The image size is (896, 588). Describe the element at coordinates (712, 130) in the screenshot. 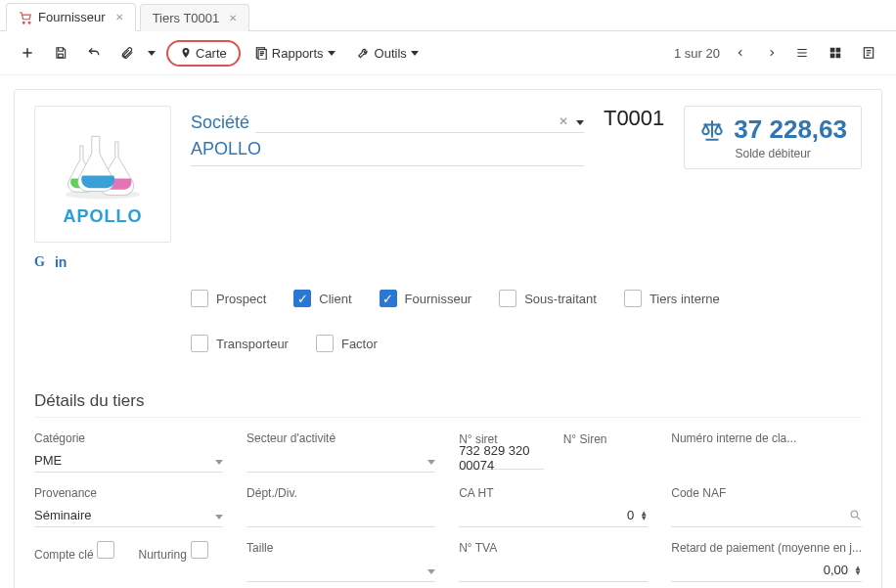

I see `scale-icon` at that location.